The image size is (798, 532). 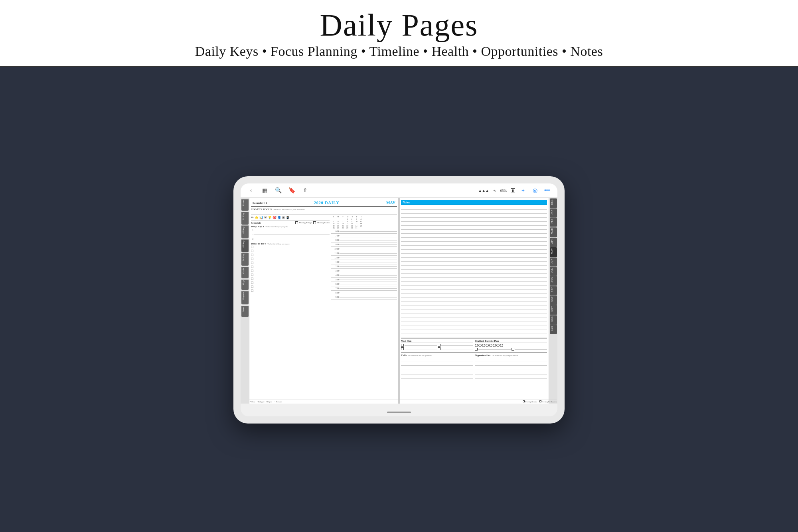 What do you see at coordinates (245, 232) in the screenshot?
I see `sidebar-tab-02key: 02 Key` at bounding box center [245, 232].